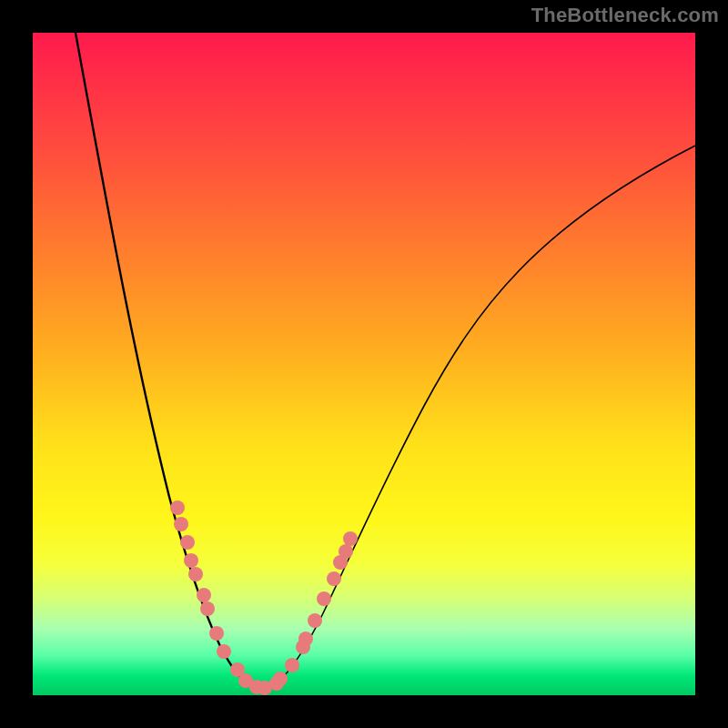  Describe the element at coordinates (625, 15) in the screenshot. I see `watermark-text: TheBottleneck.com` at that location.